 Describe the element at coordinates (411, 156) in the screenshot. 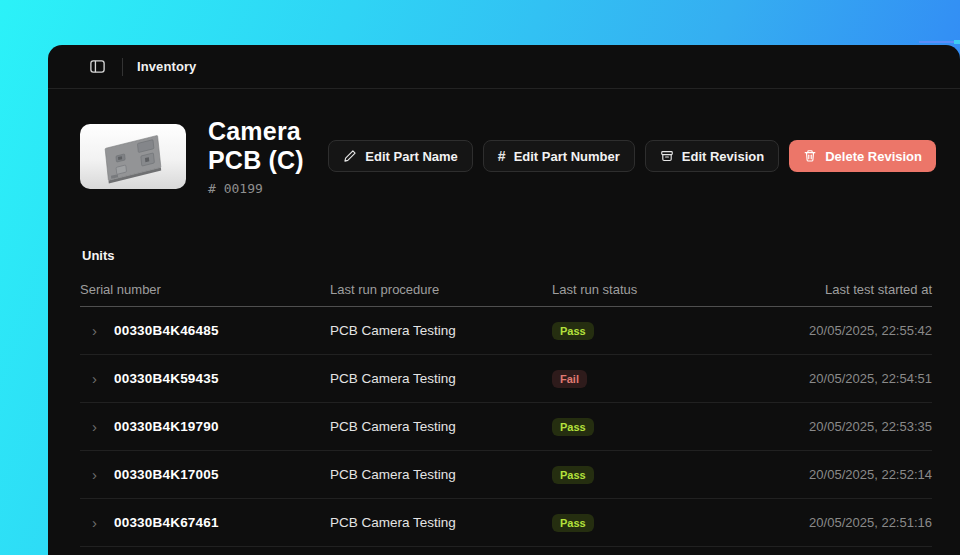

I see `edit-part-name-label: Edit Part Name` at that location.